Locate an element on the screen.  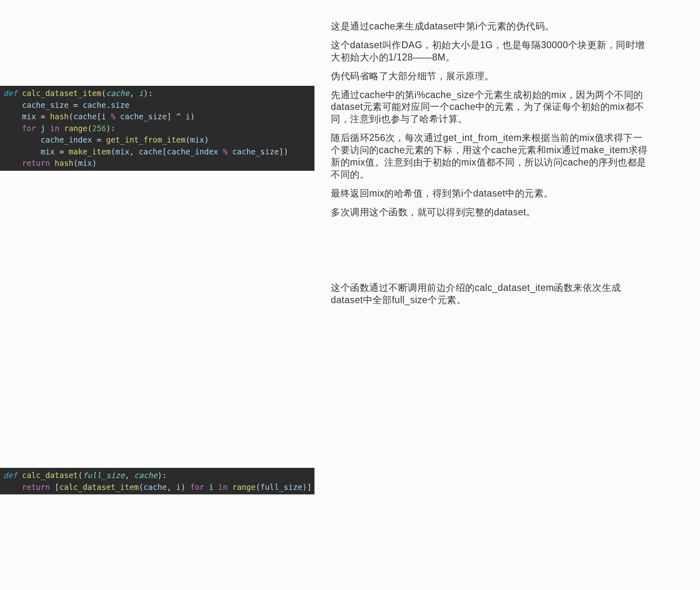
explanation-paragraph: 伪代码省略了大部分细节，展示原理。 is located at coordinates (491, 76).